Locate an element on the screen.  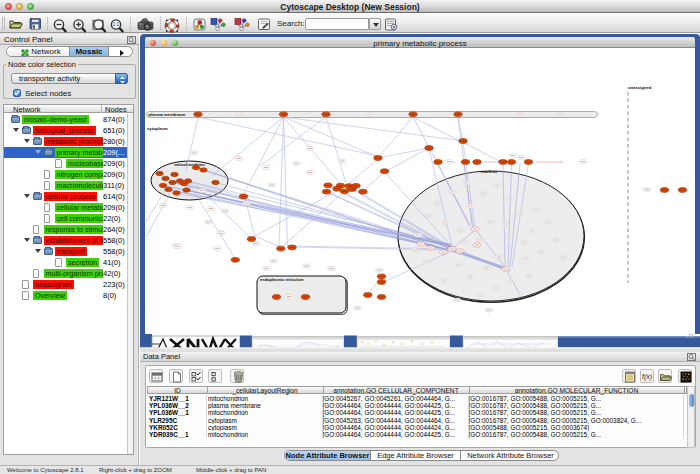
svg-text: unassigned is located at coordinates (640, 88).